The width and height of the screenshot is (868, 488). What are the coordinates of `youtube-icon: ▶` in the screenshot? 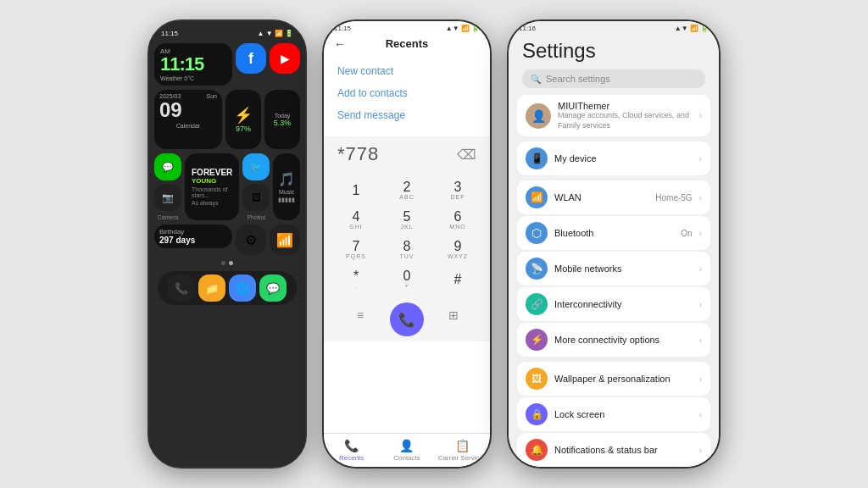 It's located at (285, 58).